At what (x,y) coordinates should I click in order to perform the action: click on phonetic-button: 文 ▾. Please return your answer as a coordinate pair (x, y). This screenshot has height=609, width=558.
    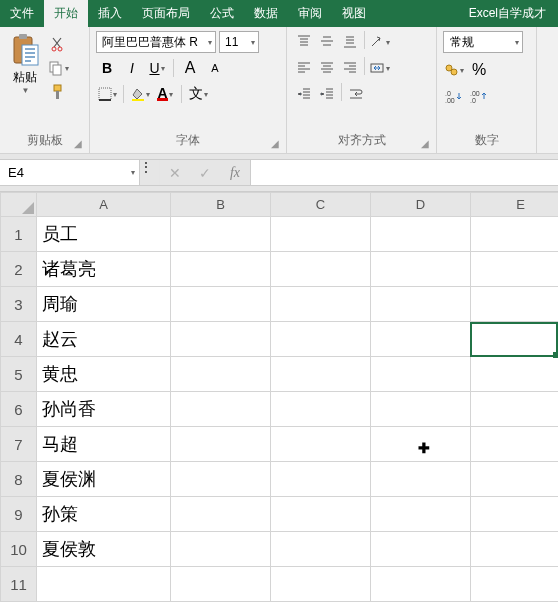
    Looking at the image, I should click on (198, 94).